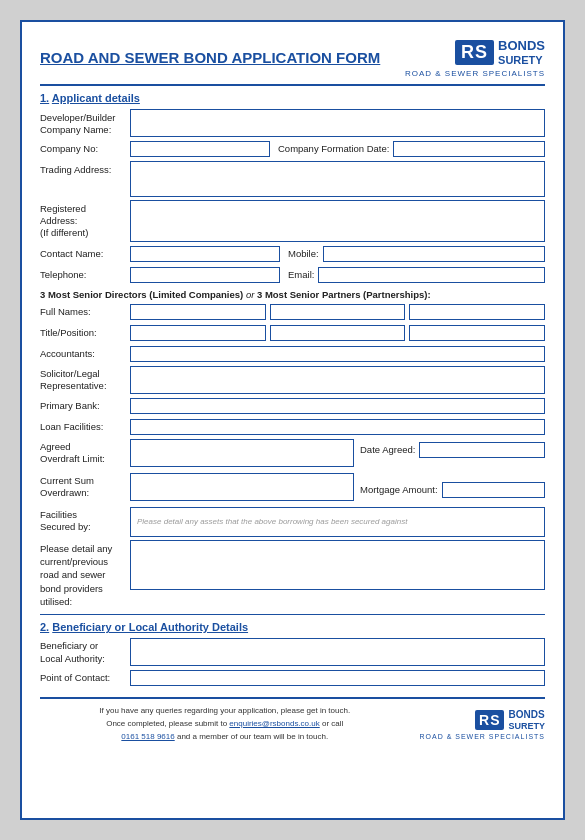  What do you see at coordinates (85, 652) in the screenshot?
I see `beneficiary-label: Beneficiary orLocal Authority:` at bounding box center [85, 652].